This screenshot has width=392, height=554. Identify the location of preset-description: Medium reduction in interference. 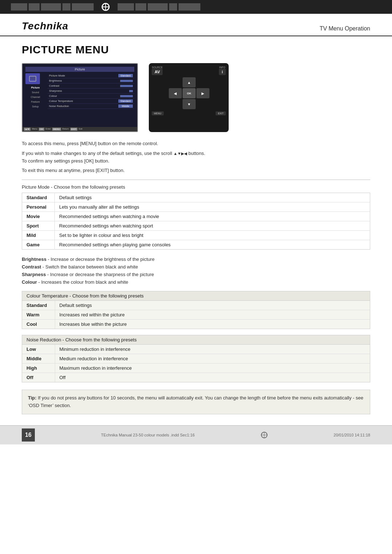
(212, 359).